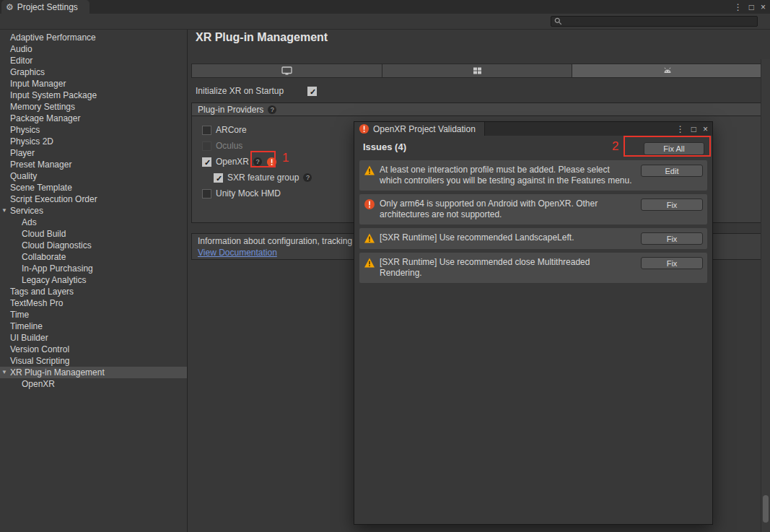 This screenshot has height=532, width=770. What do you see at coordinates (27, 211) in the screenshot?
I see `sidebar-item-label: Services` at bounding box center [27, 211].